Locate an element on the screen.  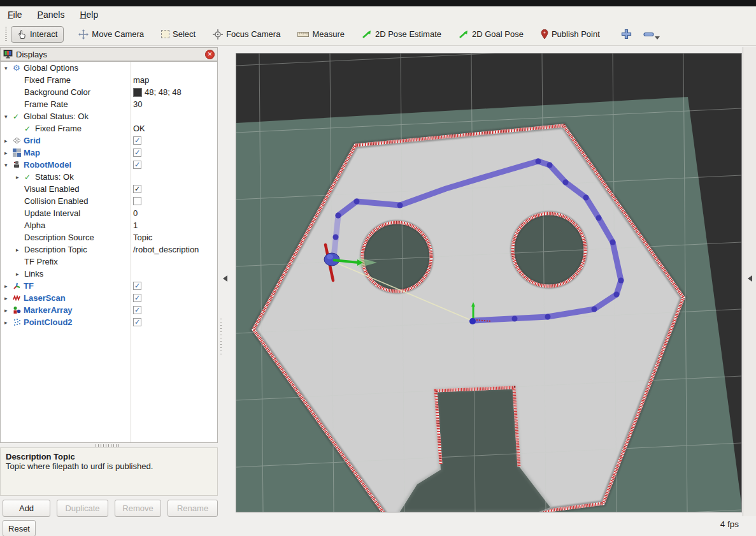
row-value: 1 is located at coordinates (135, 226).